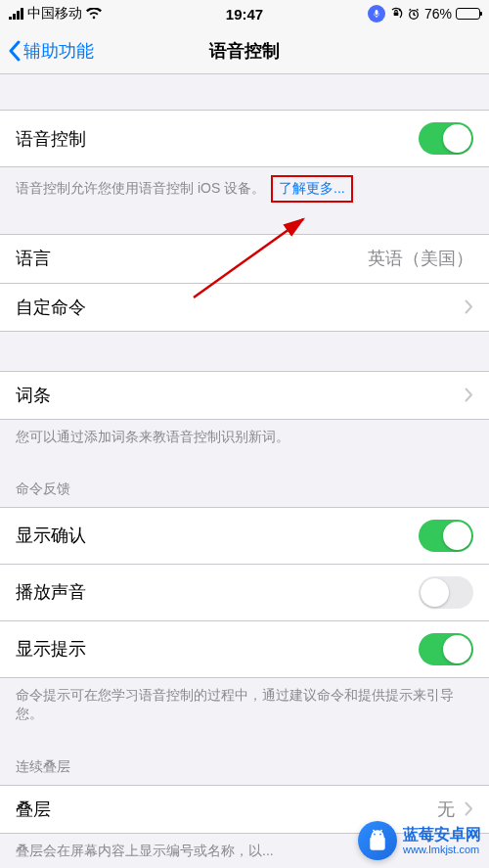 This screenshot has height=868, width=489. I want to click on voice-control-label: 语音控制, so click(51, 139).